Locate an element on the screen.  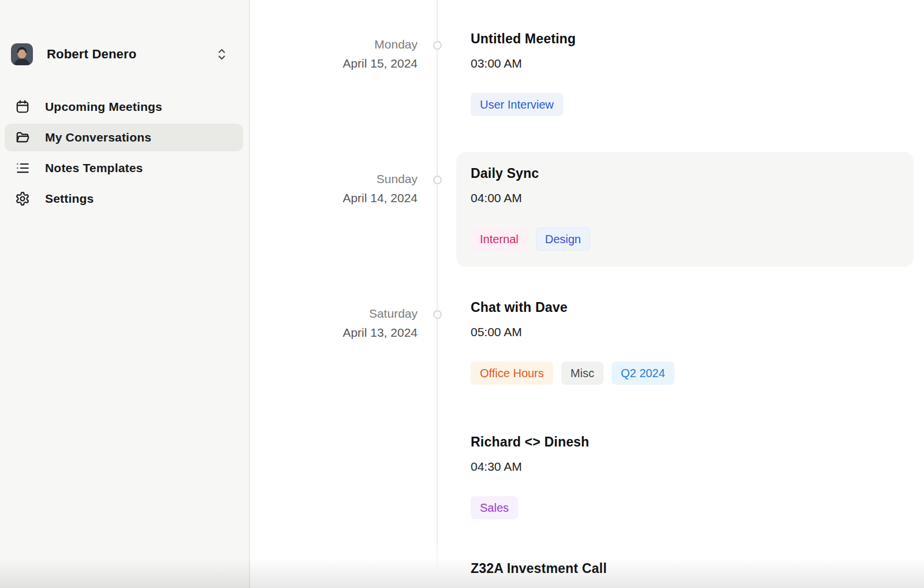
sidebar-item-settings: Settings is located at coordinates (124, 199).